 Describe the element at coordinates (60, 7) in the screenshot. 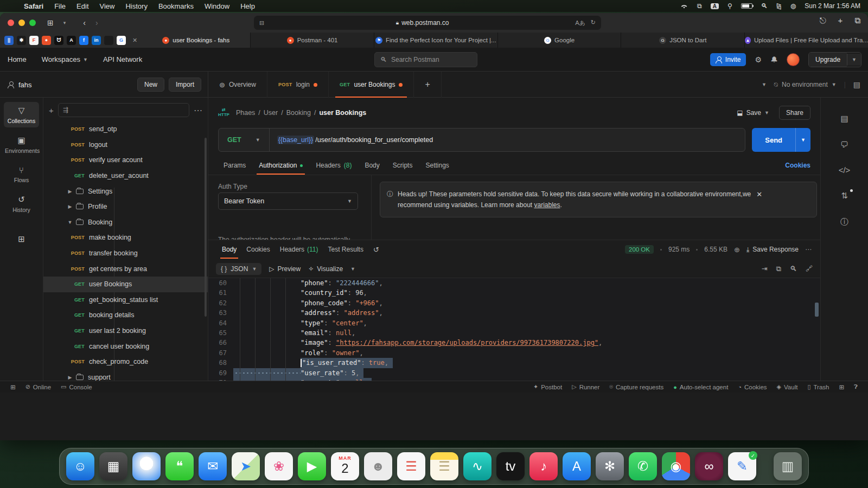

I see `menu-item-file: File` at that location.